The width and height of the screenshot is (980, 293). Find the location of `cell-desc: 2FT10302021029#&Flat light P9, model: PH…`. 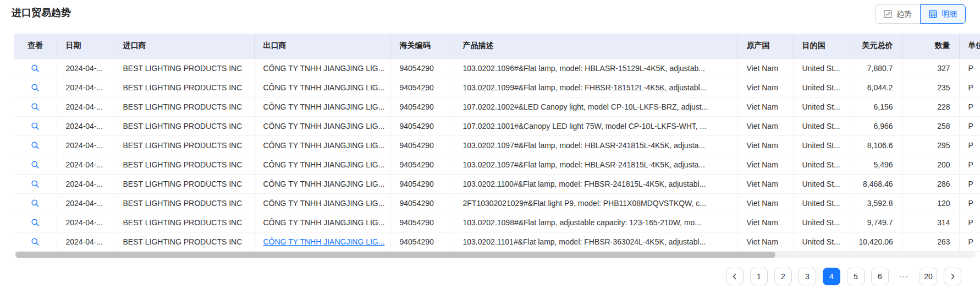

cell-desc: 2FT10302021029#&Flat light P9, model: PH… is located at coordinates (596, 203).